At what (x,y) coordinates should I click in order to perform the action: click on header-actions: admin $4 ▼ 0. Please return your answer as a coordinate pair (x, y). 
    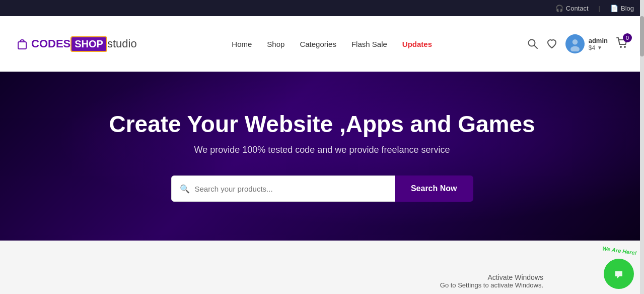
    Looking at the image, I should click on (578, 44).